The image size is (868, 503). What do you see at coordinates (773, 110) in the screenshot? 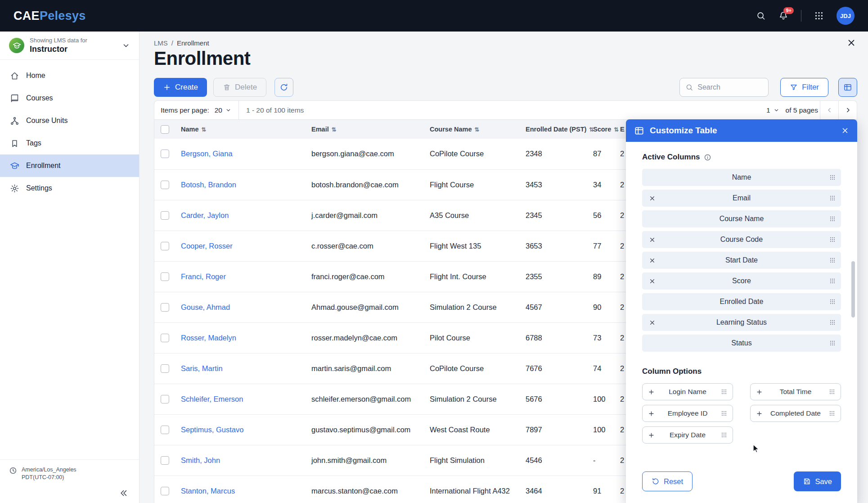
I see `page-select: 1` at bounding box center [773, 110].